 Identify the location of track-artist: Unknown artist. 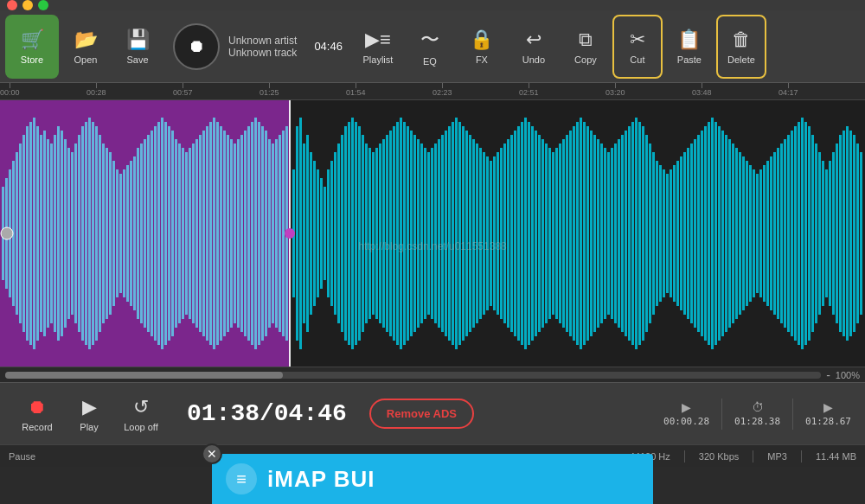
(263, 41).